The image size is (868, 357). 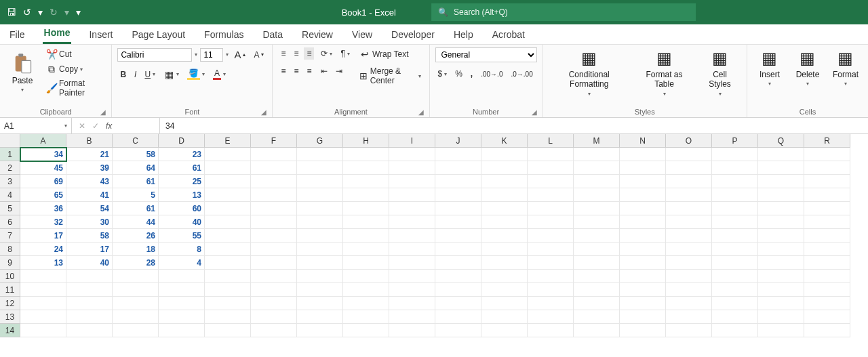 I want to click on align-center-button: ≡, so click(x=296, y=71).